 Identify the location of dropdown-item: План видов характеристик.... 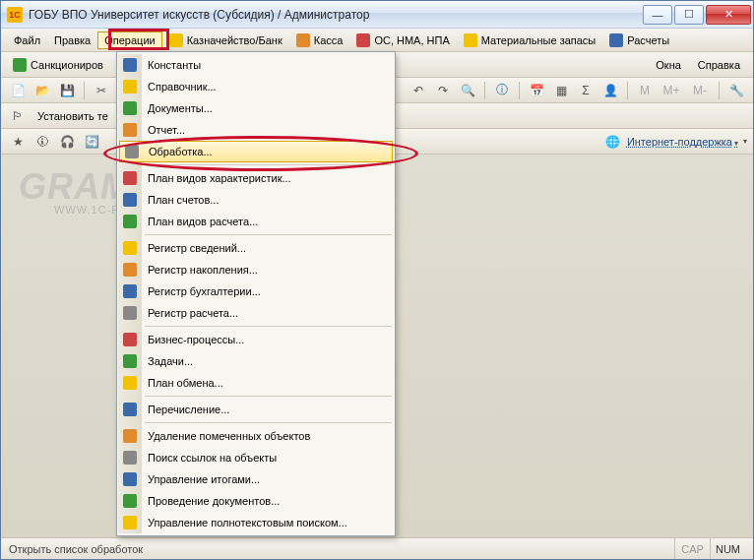
(256, 178).